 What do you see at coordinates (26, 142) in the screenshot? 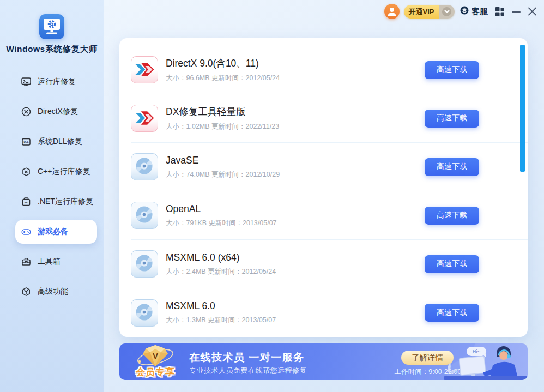
I see `dll-glyph: DLL` at bounding box center [26, 142].